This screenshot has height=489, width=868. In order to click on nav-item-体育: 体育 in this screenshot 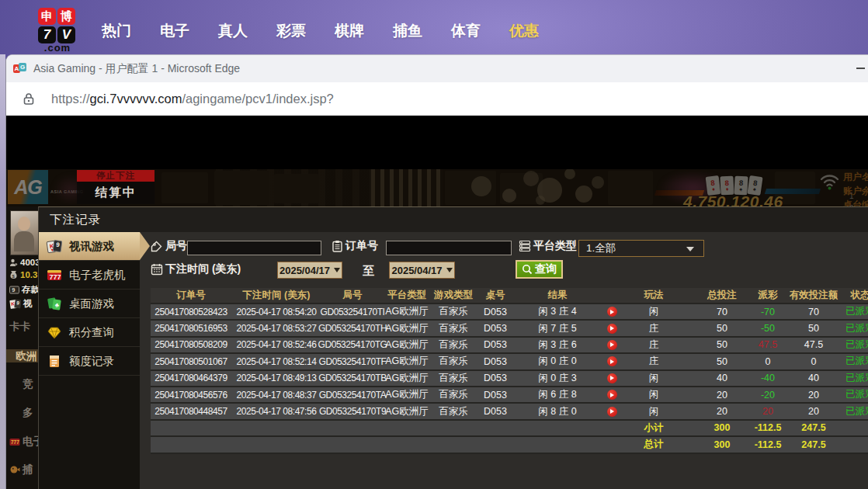, I will do `click(480, 31)`.